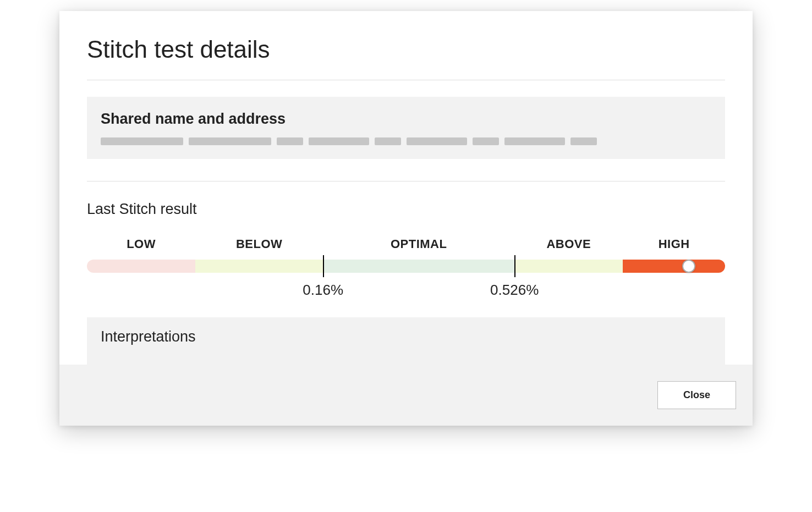 The image size is (812, 512). I want to click on result-section: Last Stitch result LOW BELOW OPTIMAL ABO…, so click(406, 244).